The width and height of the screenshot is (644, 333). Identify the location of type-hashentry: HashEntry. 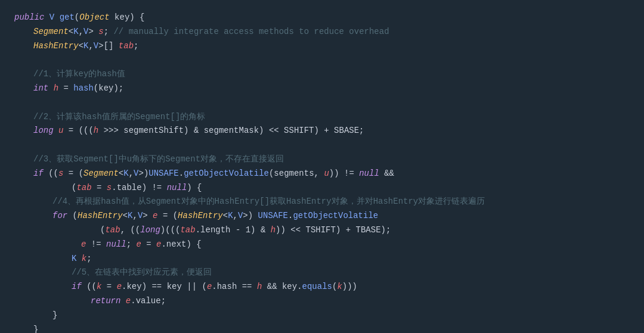
(56, 46).